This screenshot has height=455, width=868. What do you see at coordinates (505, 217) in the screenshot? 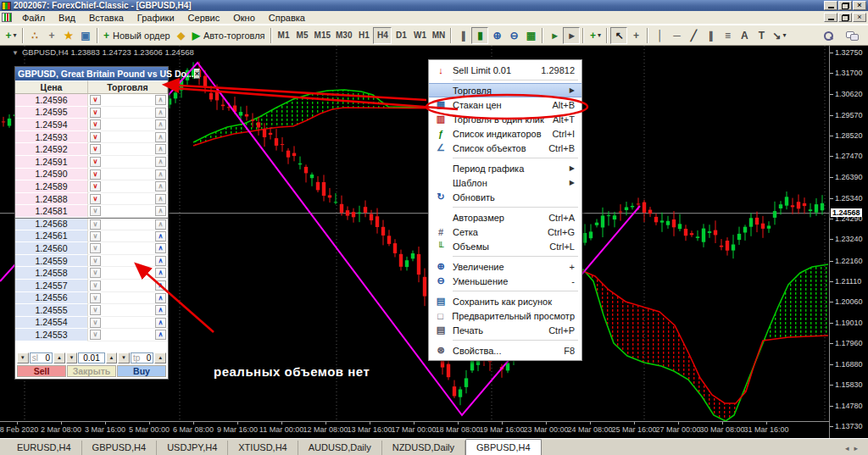
I see `context-menu-item-авторазмер: АвторазмерCtrl+A` at bounding box center [505, 217].